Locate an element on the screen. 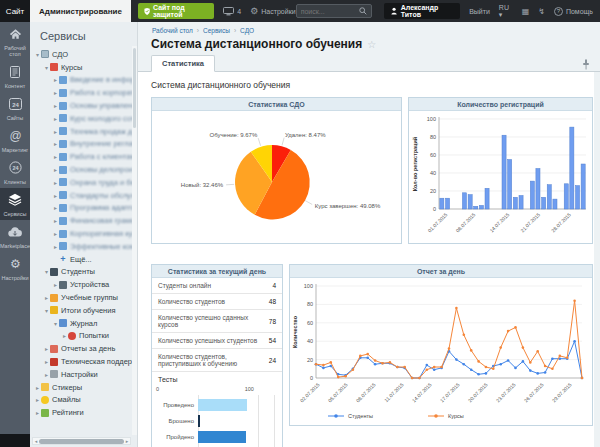  tree-item: ▾Итоги обучения is located at coordinates (84, 310).